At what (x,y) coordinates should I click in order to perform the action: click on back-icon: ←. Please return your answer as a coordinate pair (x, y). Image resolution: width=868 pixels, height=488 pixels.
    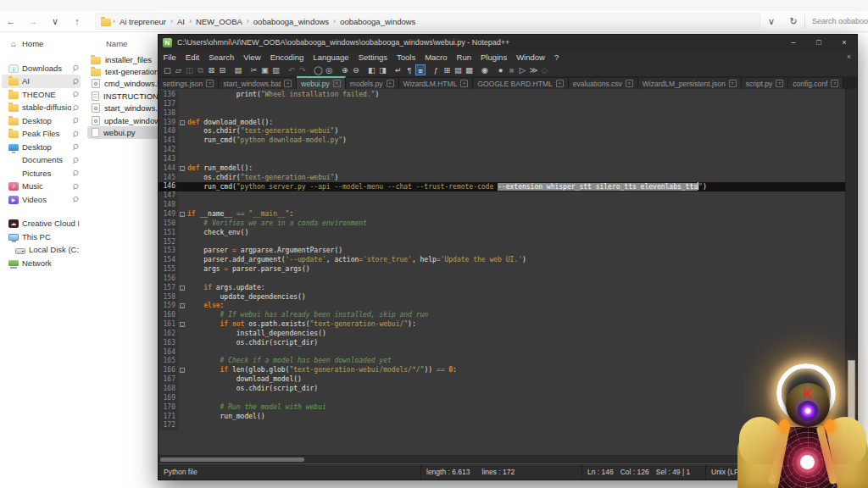
    Looking at the image, I should click on (11, 21).